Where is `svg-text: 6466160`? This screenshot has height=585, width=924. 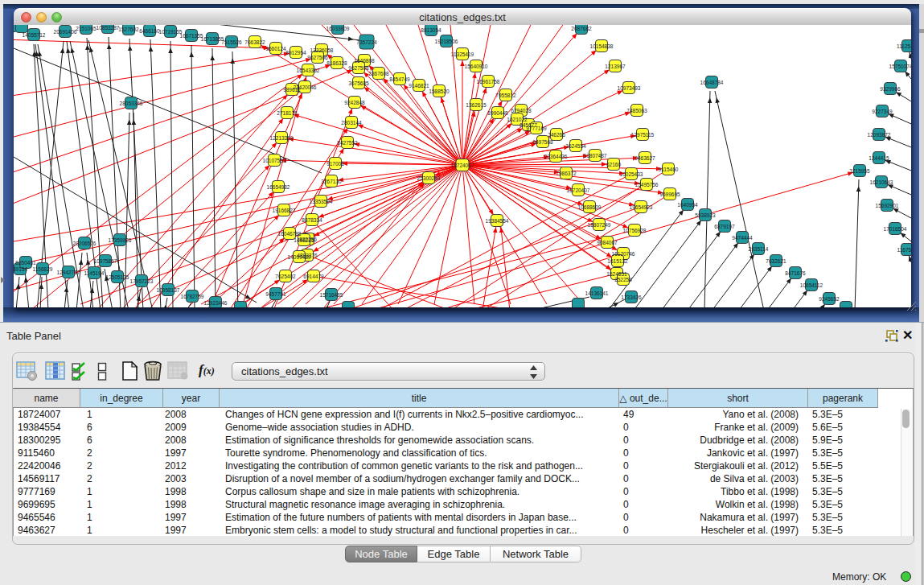
svg-text: 6466160 is located at coordinates (150, 31).